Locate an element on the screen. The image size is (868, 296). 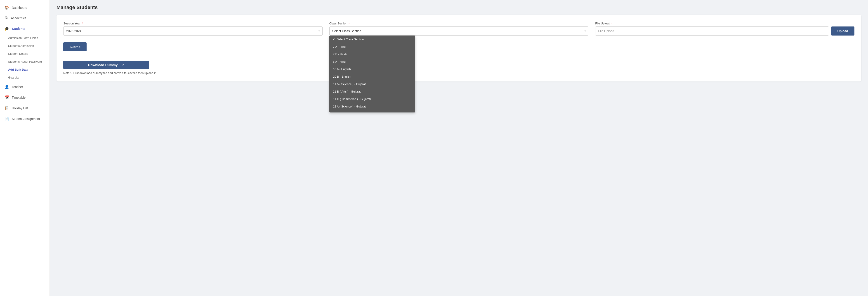
dropdown-item-11b-arts-gujarati: 11 B ( Arts ) - Gujarati is located at coordinates (372, 91).